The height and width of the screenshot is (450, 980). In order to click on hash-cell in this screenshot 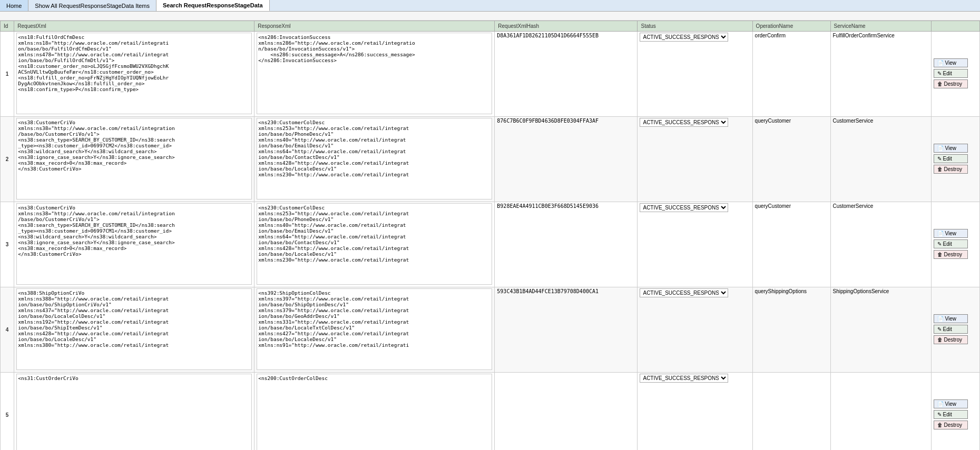, I will do `click(566, 412)`.